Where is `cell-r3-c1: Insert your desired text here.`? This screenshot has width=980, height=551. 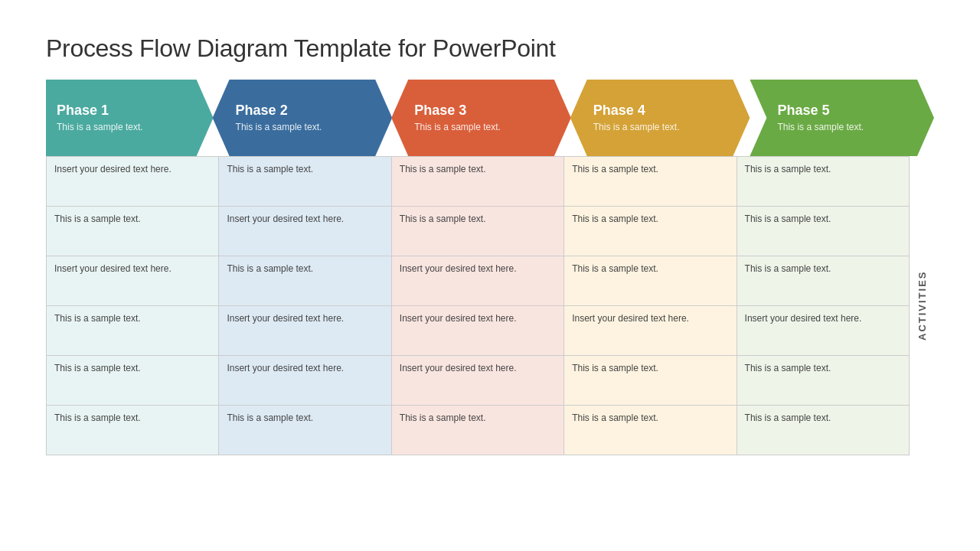 cell-r3-c1: Insert your desired text here. is located at coordinates (133, 282).